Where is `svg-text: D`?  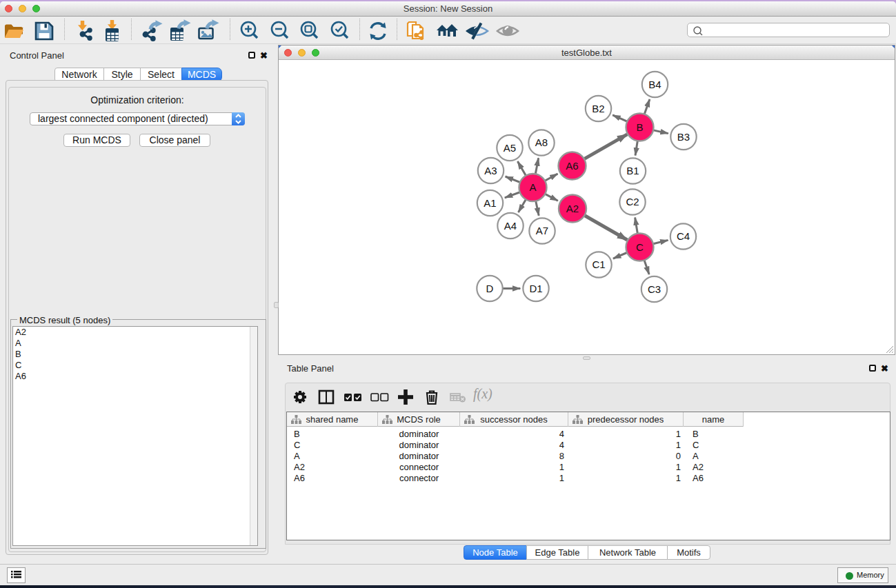
svg-text: D is located at coordinates (490, 288).